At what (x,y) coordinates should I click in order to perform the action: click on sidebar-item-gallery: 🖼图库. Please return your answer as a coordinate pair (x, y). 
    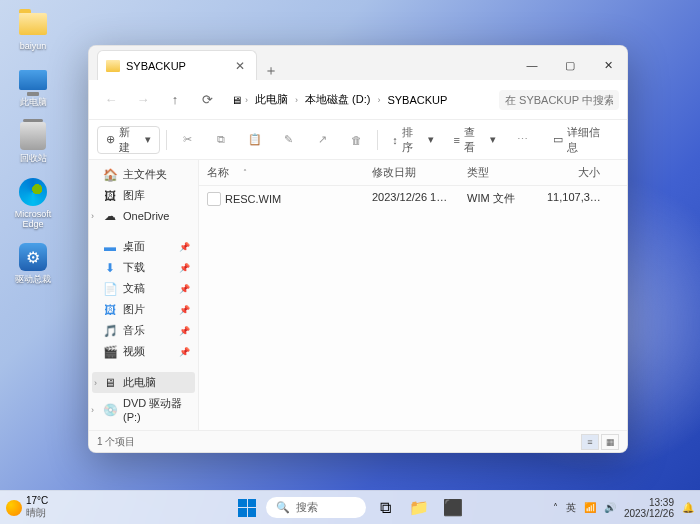
    Looking at the image, I should click on (144, 196).